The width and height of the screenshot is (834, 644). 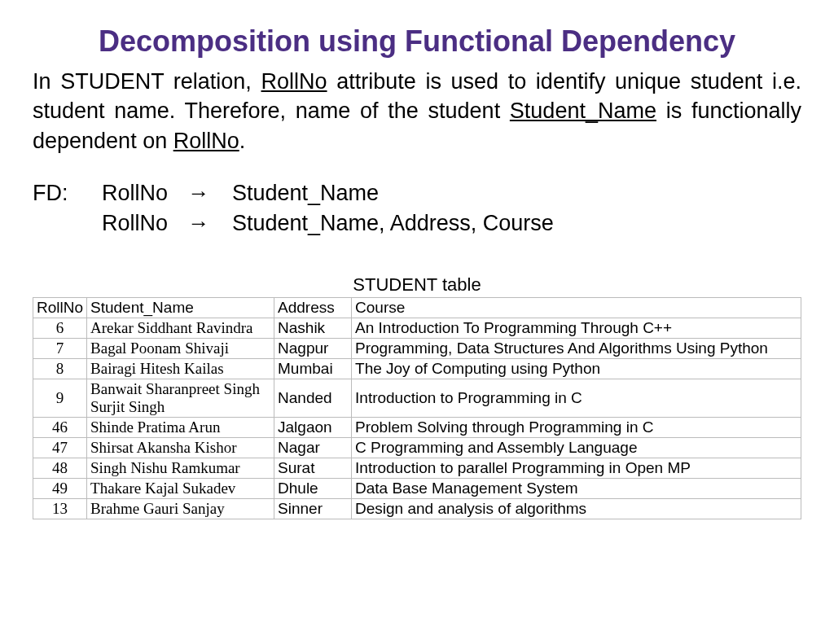 What do you see at coordinates (583, 111) in the screenshot?
I see `term-student-name: Student_Name` at bounding box center [583, 111].